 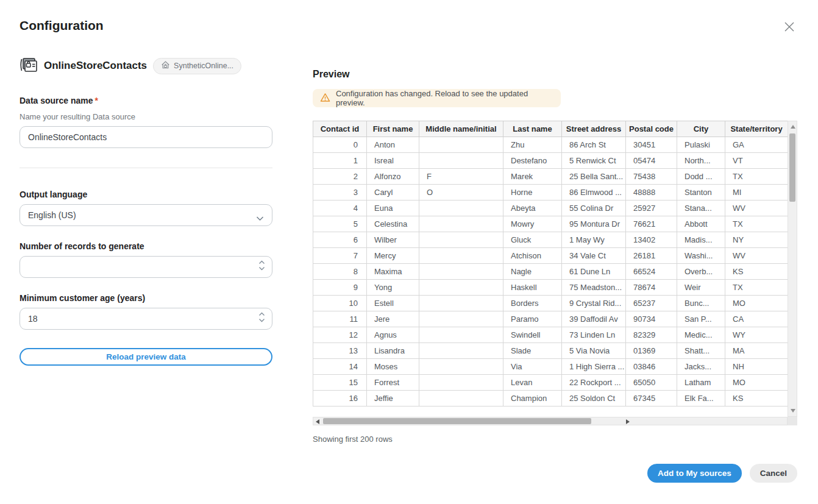 I want to click on column-header: Middle name/initial, so click(x=461, y=129).